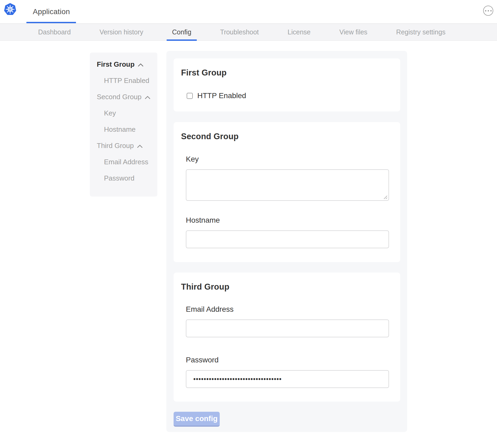 This screenshot has width=497, height=448. What do you see at coordinates (210, 137) in the screenshot?
I see `group-title: Second Group` at bounding box center [210, 137].